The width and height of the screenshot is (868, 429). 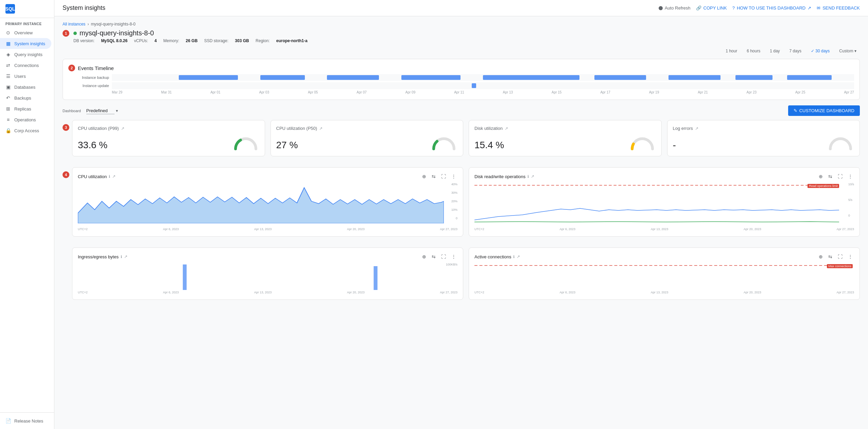 I want to click on breadcrumb: All instances › mysql-query-insights-8-0, so click(x=461, y=24).